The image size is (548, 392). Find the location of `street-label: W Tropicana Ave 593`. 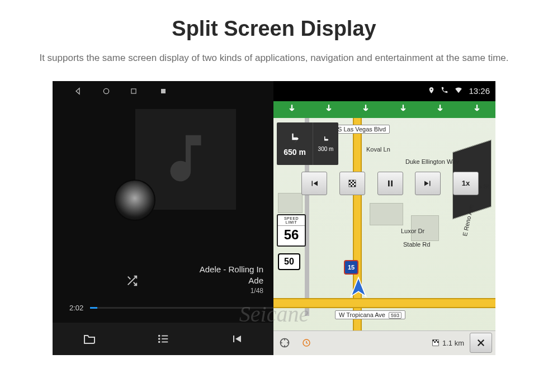

street-label: W Tropicana Ave 593 is located at coordinates (370, 315).